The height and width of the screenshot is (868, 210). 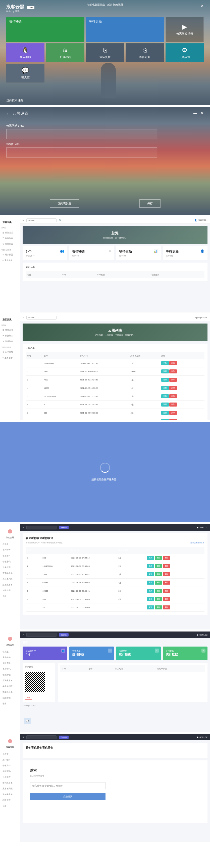 What do you see at coordinates (198, 542) in the screenshot?
I see `back-link: 返回仪表盘黑名单` at bounding box center [198, 542].